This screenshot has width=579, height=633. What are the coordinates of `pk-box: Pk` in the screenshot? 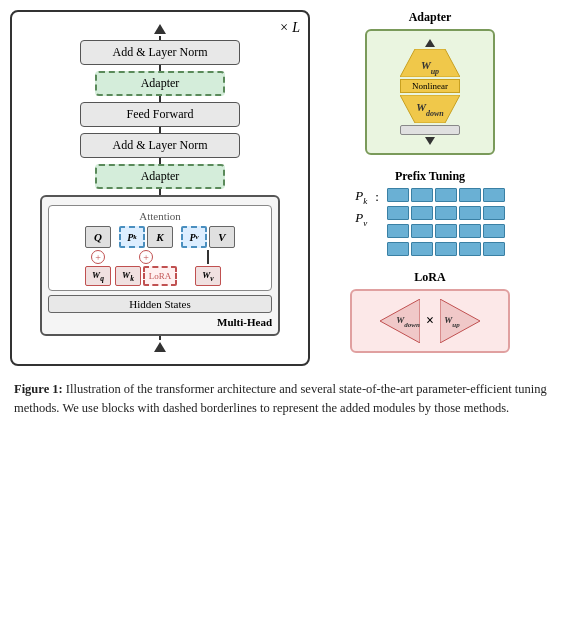 It's located at (132, 237).